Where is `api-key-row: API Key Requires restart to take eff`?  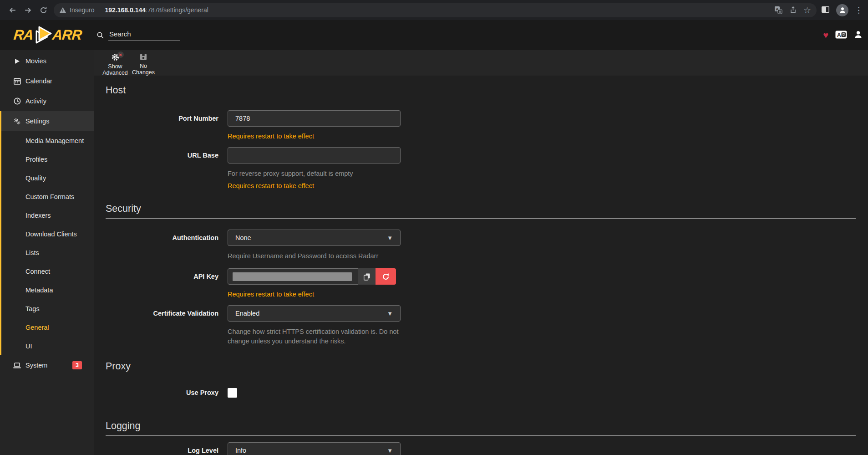
api-key-row: API Key Requires restart to take eff is located at coordinates (481, 283).